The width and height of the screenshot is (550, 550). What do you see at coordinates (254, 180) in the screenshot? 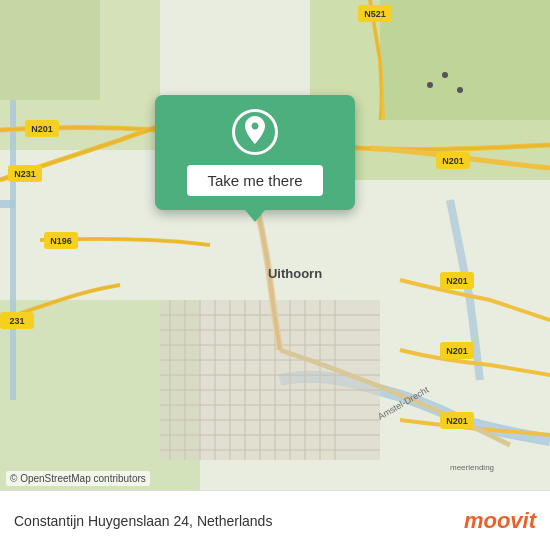
I see `take-me-there-button: Take me there` at bounding box center [254, 180].